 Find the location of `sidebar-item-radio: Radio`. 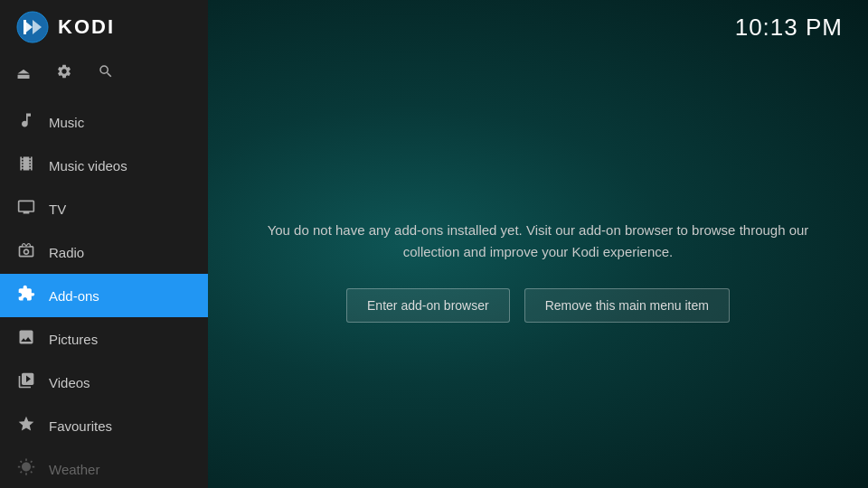

sidebar-item-radio: Radio is located at coordinates (104, 252).